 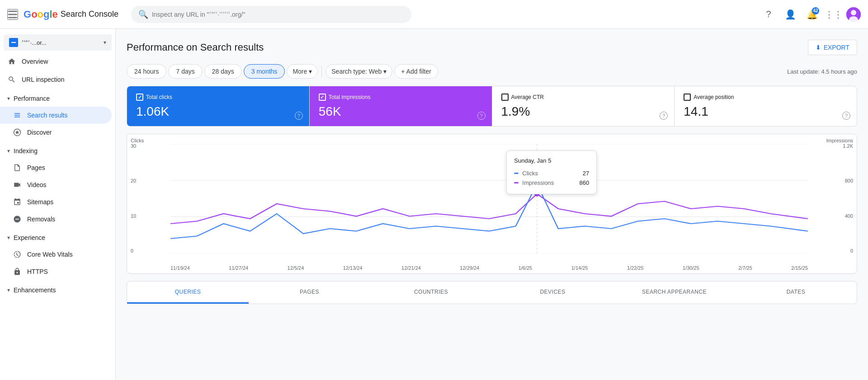 I want to click on tooltip-value-clicks: 27, so click(x=586, y=174).